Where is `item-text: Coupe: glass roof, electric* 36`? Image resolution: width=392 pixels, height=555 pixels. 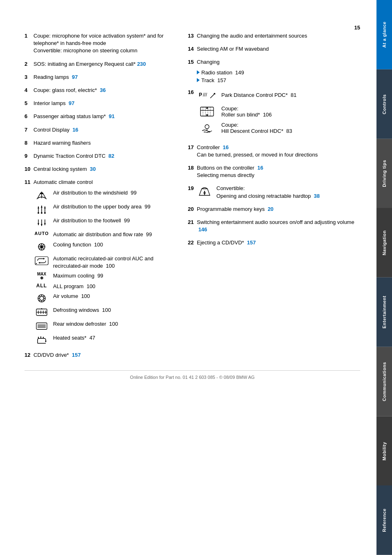 item-text: Coupe: glass roof, electric* 36 is located at coordinates (105, 90).